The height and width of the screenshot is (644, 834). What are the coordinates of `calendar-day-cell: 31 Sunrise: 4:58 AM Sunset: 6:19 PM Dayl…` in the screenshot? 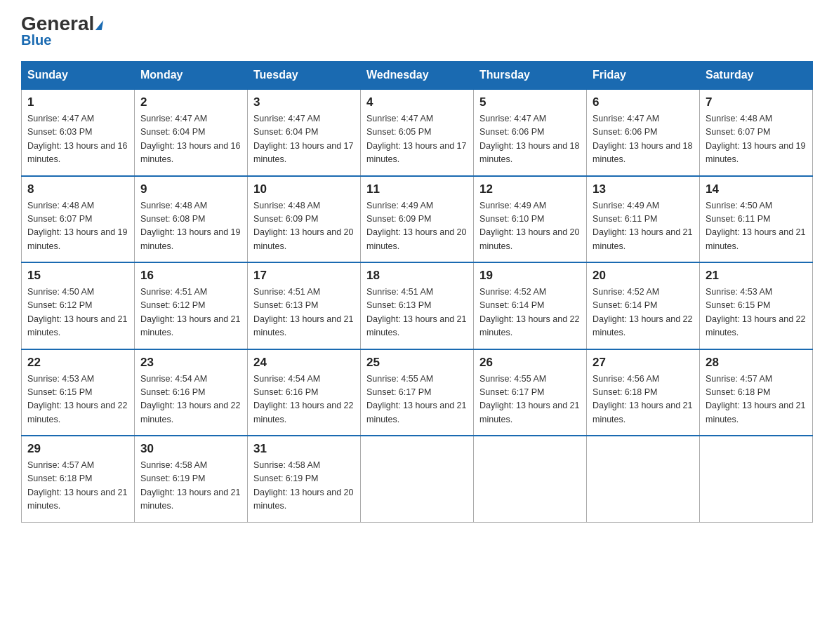 It's located at (305, 478).